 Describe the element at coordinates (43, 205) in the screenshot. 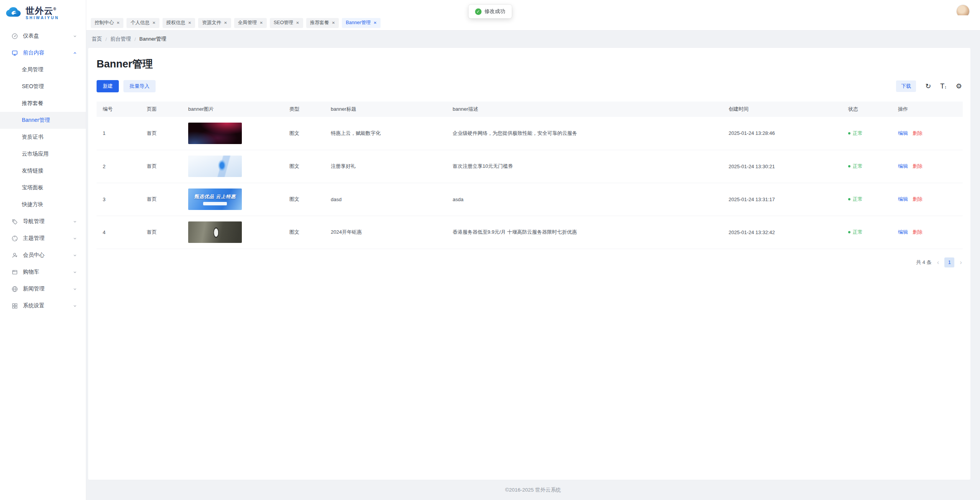

I see `sidebar-subitem: 快捷方块` at that location.